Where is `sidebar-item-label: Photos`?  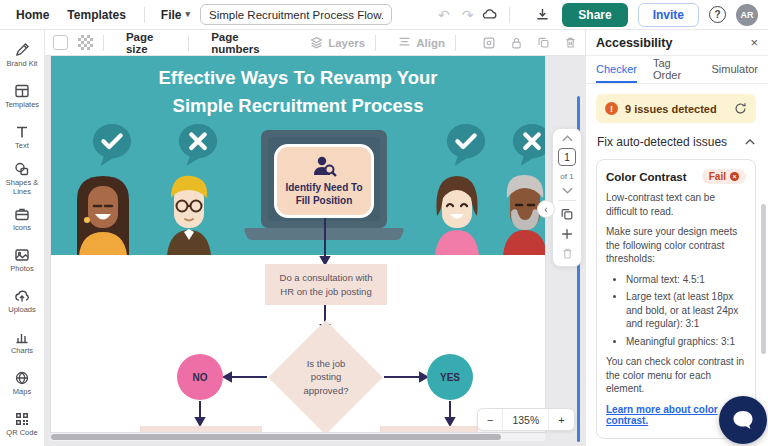 sidebar-item-label: Photos is located at coordinates (22, 269).